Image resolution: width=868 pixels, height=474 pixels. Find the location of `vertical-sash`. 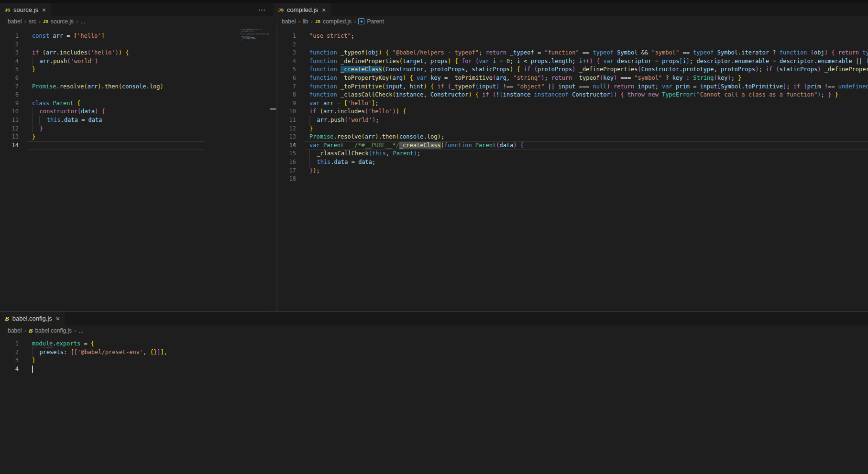

vertical-sash is located at coordinates (277, 157).